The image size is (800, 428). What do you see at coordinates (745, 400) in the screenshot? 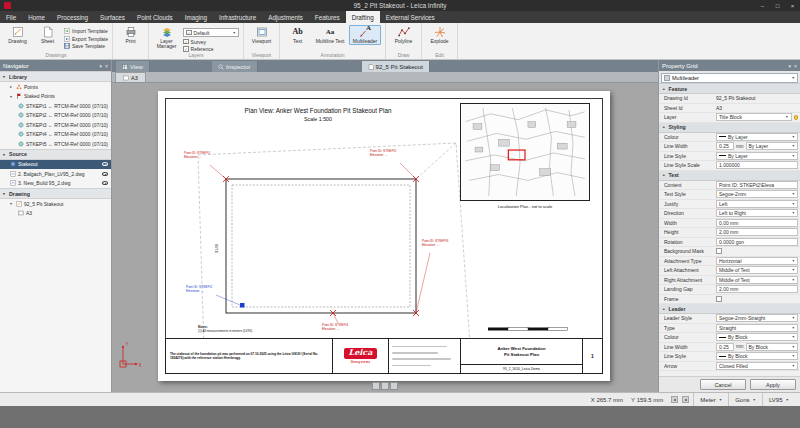
I see `angle-unit-select: Gons ▼` at bounding box center [745, 400].